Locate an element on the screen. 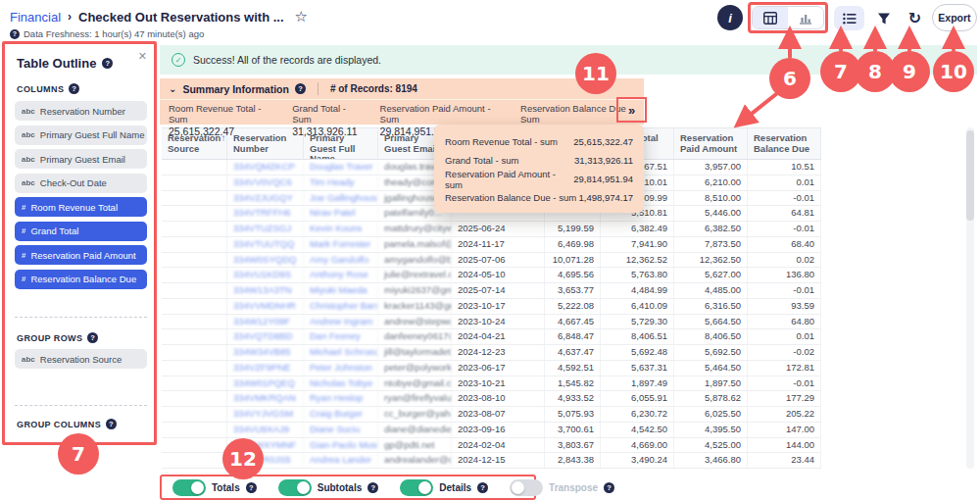 The image size is (980, 501). cell-reservation-number: 334VTUUTQQ is located at coordinates (266, 245).